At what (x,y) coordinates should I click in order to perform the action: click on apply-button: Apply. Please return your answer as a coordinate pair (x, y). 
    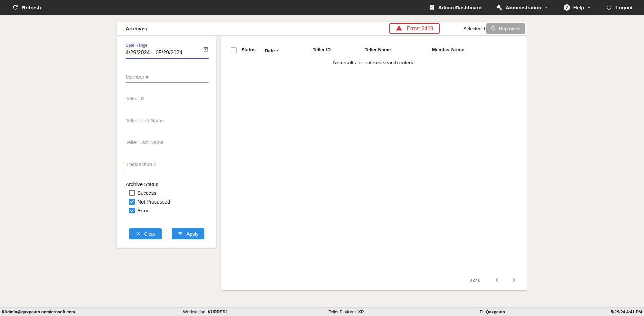
    Looking at the image, I should click on (188, 234).